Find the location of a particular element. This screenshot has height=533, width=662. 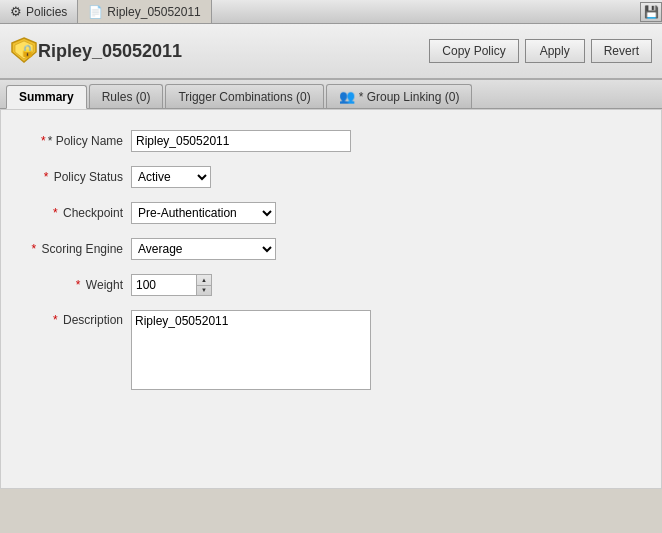

gear-icon: ⚙ is located at coordinates (16, 12).